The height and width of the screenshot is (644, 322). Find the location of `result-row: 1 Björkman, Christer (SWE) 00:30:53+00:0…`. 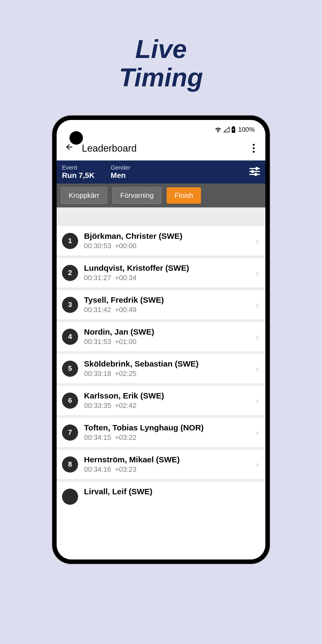

result-row: 1 Björkman, Christer (SWE) 00:30:53+00:0… is located at coordinates (161, 241).